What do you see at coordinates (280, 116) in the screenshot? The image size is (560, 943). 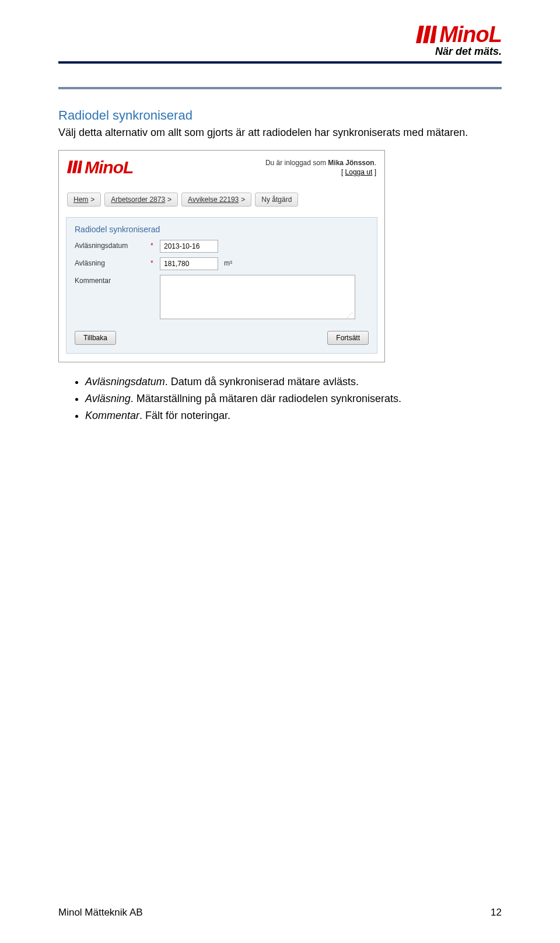 I see `section-title: Radiodel synkroniserad` at bounding box center [280, 116].